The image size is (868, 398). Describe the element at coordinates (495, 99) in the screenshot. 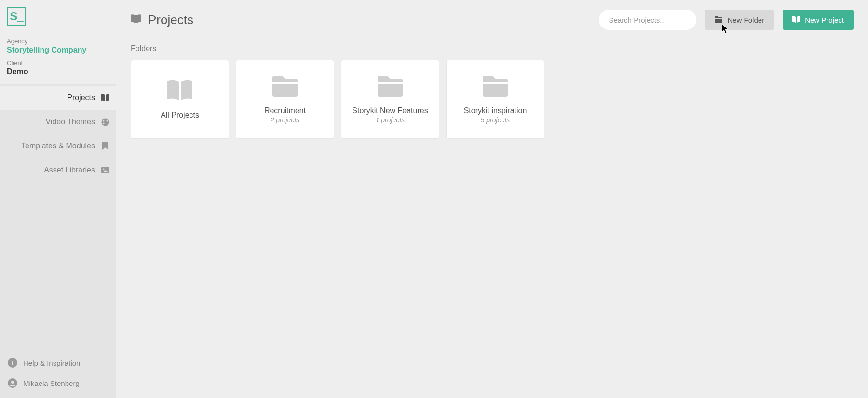

I see `folder-card: Storykit inspiration 5 projects` at that location.